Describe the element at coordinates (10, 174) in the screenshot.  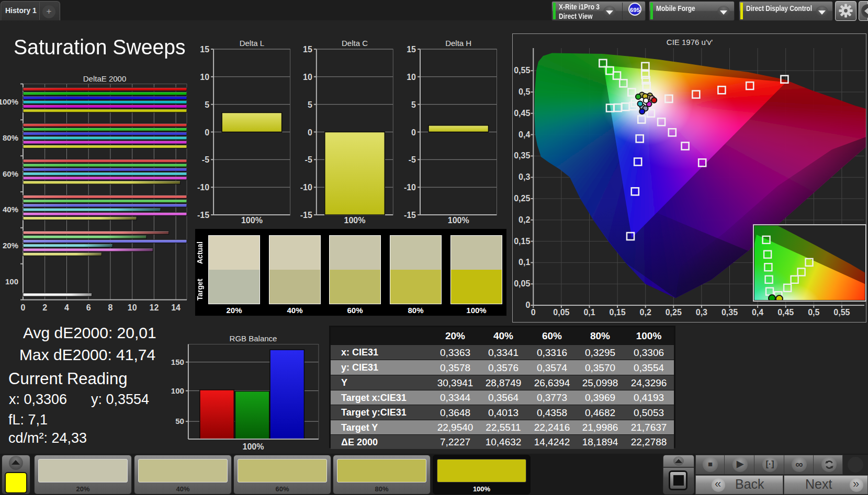
I see `svg-text: 60%` at that location.